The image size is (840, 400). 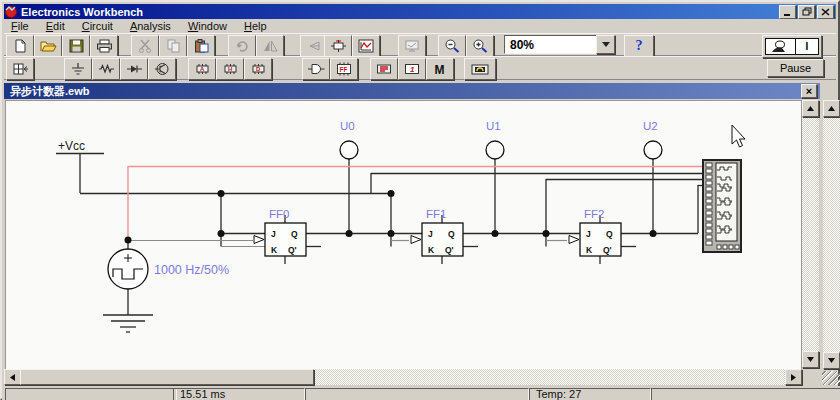 What do you see at coordinates (134, 69) in the screenshot?
I see `diode-icon` at bounding box center [134, 69].